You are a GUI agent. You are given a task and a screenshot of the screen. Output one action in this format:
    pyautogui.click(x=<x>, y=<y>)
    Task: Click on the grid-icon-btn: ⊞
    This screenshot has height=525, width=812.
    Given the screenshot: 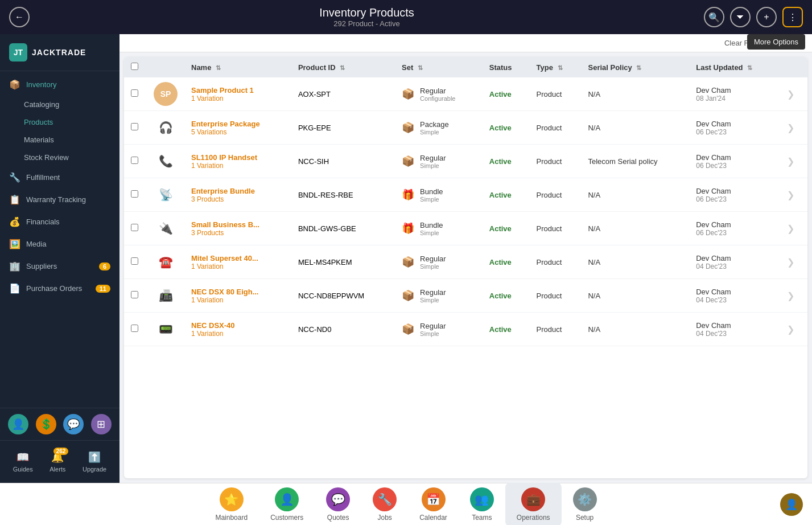 What is the action you would take?
    pyautogui.click(x=101, y=424)
    